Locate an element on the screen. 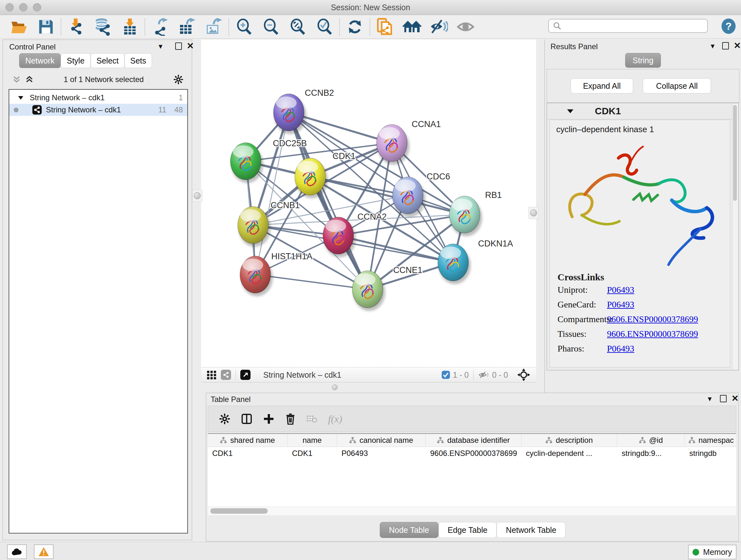  collapse-all-button: Collapse All is located at coordinates (677, 86).